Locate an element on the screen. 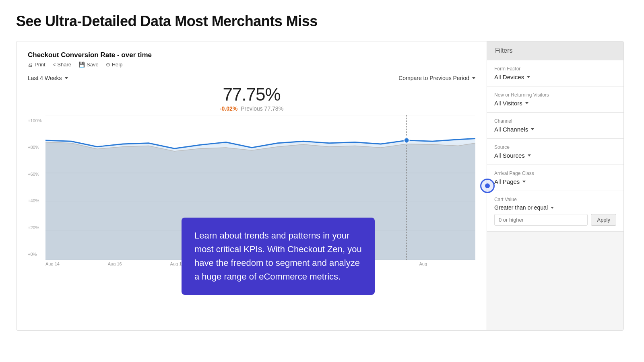 The width and height of the screenshot is (644, 362). form-factor-chevron is located at coordinates (528, 77).